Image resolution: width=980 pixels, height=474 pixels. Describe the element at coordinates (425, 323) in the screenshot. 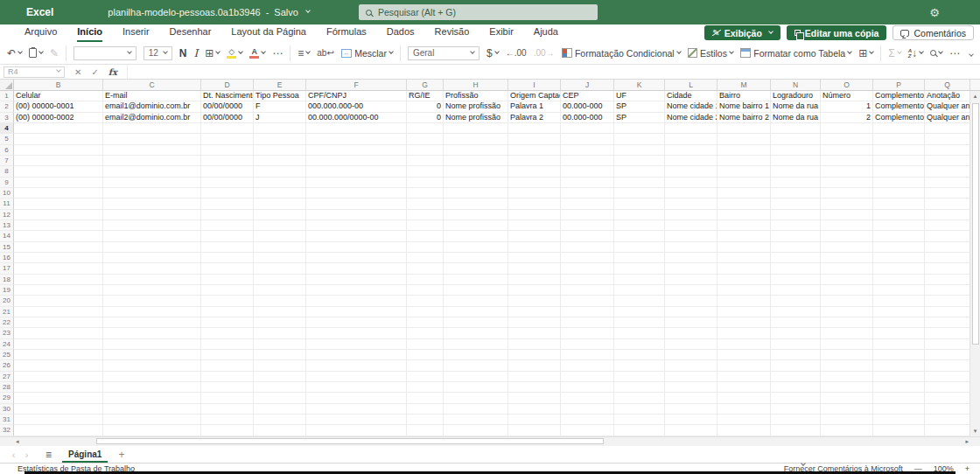

I see `cell-G22` at that location.